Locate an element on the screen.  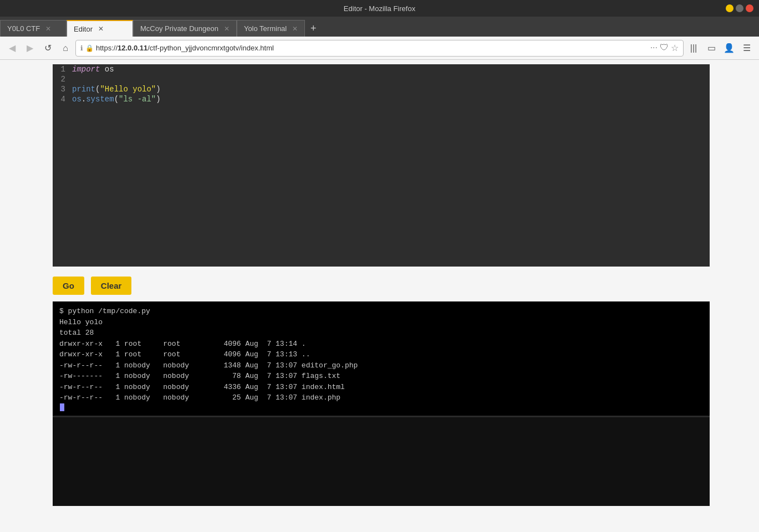
terminal-line-8: -rw-r--r-- 1 nobody nobody 4336 Aug 7 13… is located at coordinates (381, 387).